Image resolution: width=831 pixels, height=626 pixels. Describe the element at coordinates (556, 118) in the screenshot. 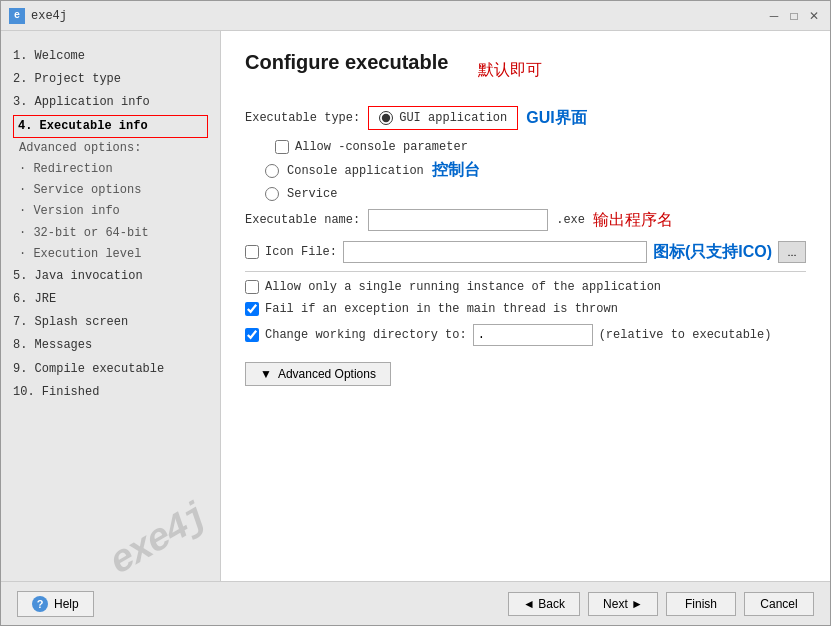

I see `annotation-gui: GUI界面` at that location.